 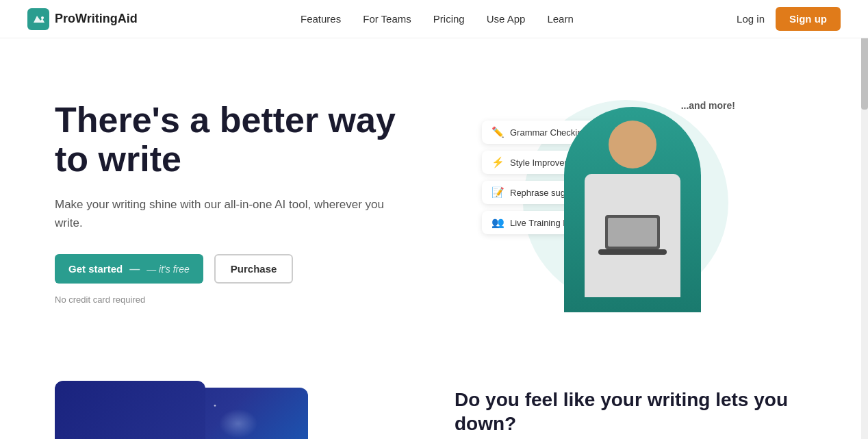 I want to click on training-icon: 👥, so click(x=498, y=223).